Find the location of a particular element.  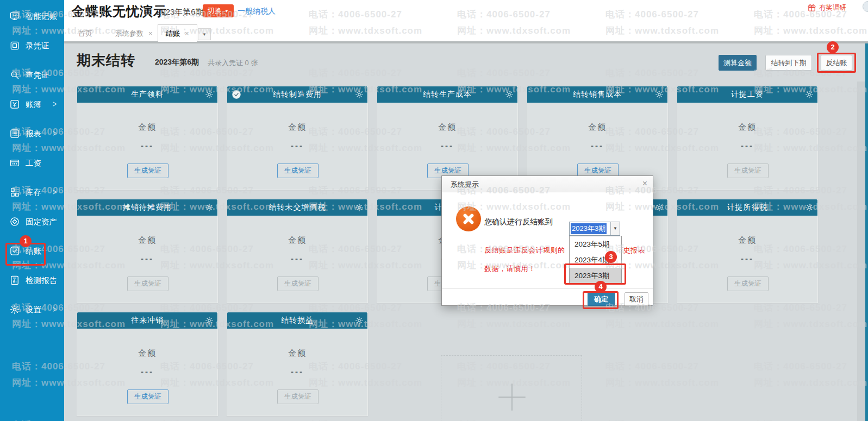

sidebar-item-9: 检测报告 is located at coordinates (32, 280).